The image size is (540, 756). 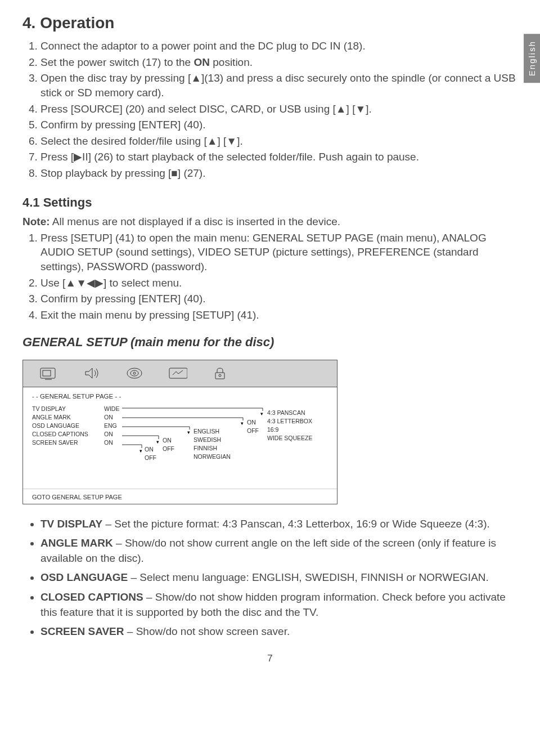 I want to click on page-number: 7, so click(x=270, y=659).